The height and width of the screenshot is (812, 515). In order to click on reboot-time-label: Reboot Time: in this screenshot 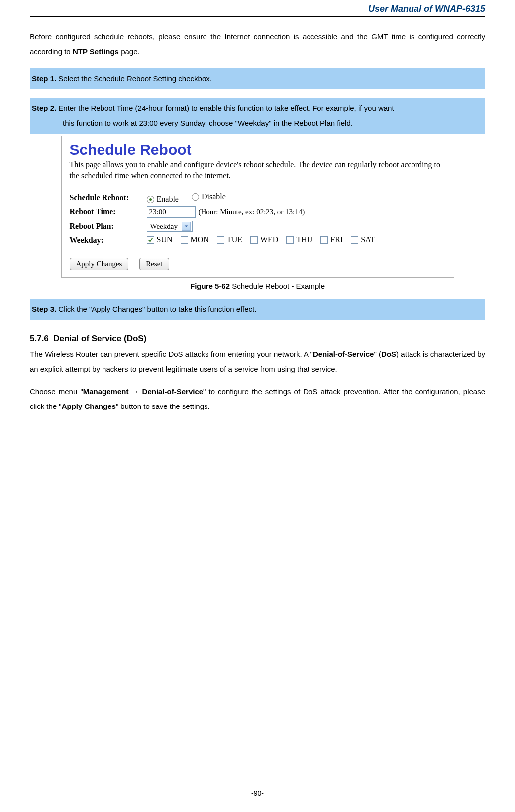, I will do `click(108, 211)`.